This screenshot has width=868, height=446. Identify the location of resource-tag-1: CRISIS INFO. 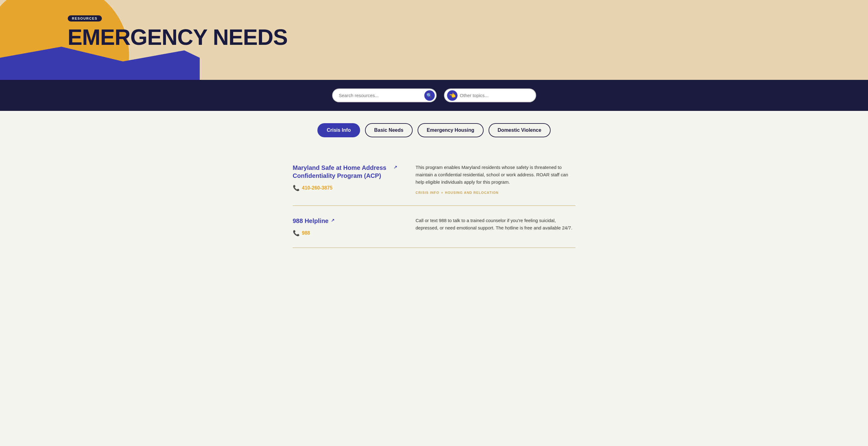
(428, 193).